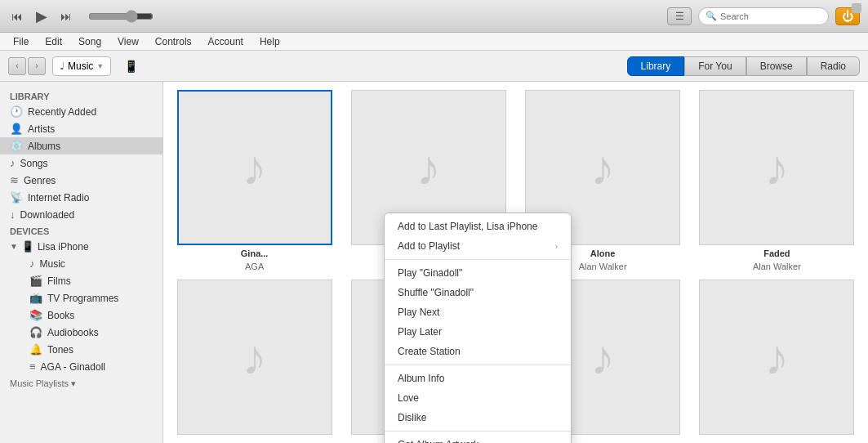 This screenshot has width=868, height=443. What do you see at coordinates (34, 163) in the screenshot?
I see `sidebar-item-label: Songs` at bounding box center [34, 163].